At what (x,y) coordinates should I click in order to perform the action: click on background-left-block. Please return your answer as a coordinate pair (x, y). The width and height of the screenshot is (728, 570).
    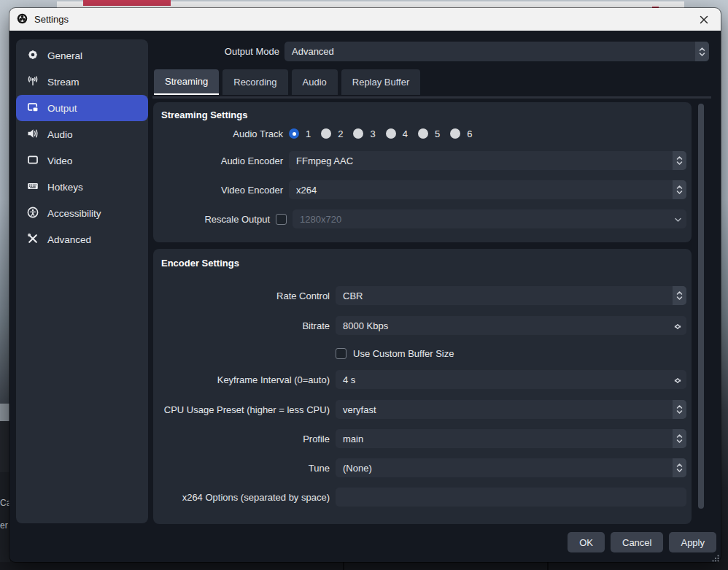
    Looking at the image, I should click on (5, 447).